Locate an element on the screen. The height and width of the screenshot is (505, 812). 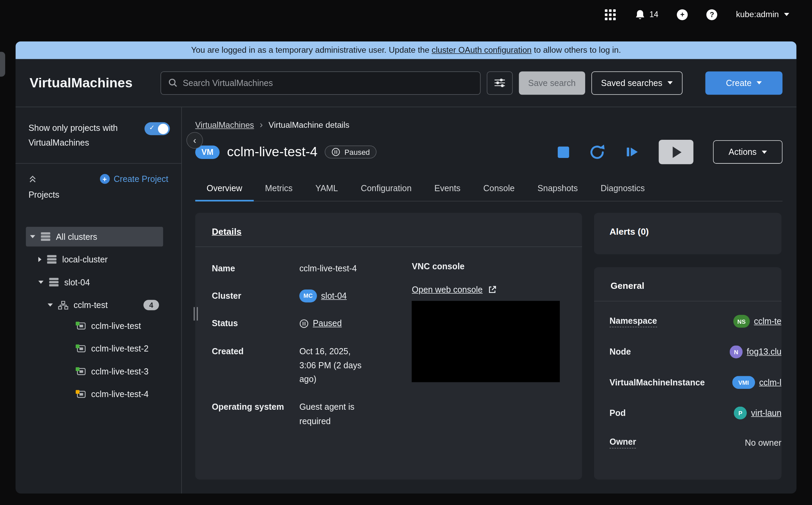
tree-item-vm-4: cclm-live-test-4 is located at coordinates (95, 396).